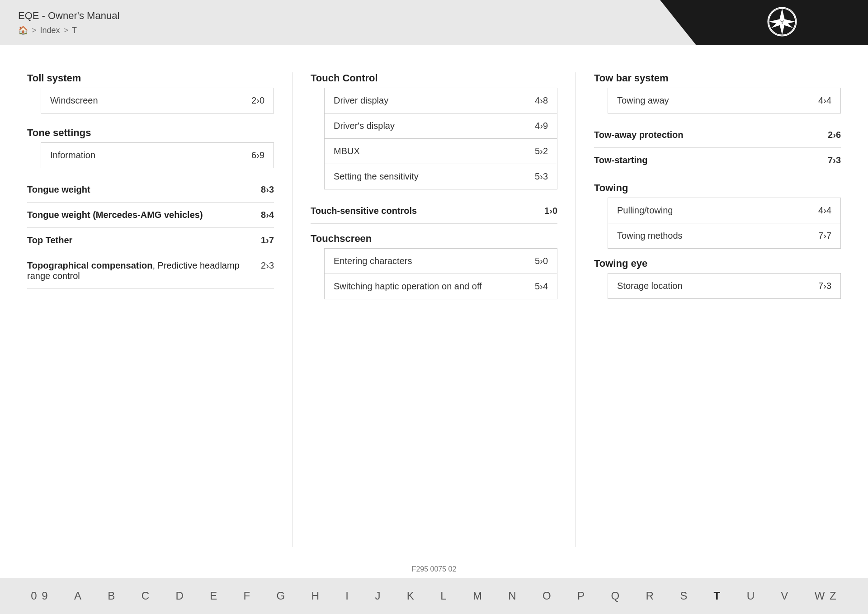 The height and width of the screenshot is (614, 868). I want to click on item-label: Touch-sensitive controls, so click(428, 211).